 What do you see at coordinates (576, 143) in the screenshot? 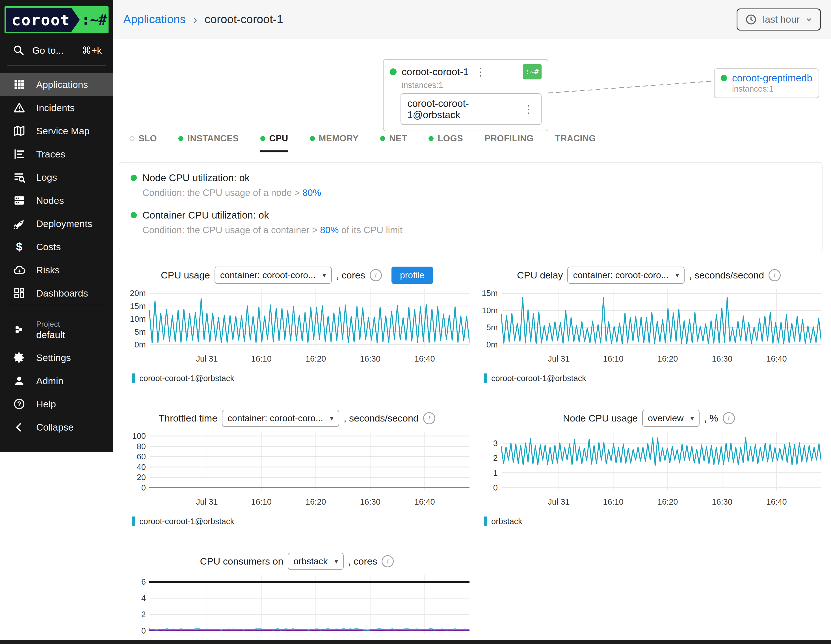
I see `tab-tracing: TRACING` at bounding box center [576, 143].